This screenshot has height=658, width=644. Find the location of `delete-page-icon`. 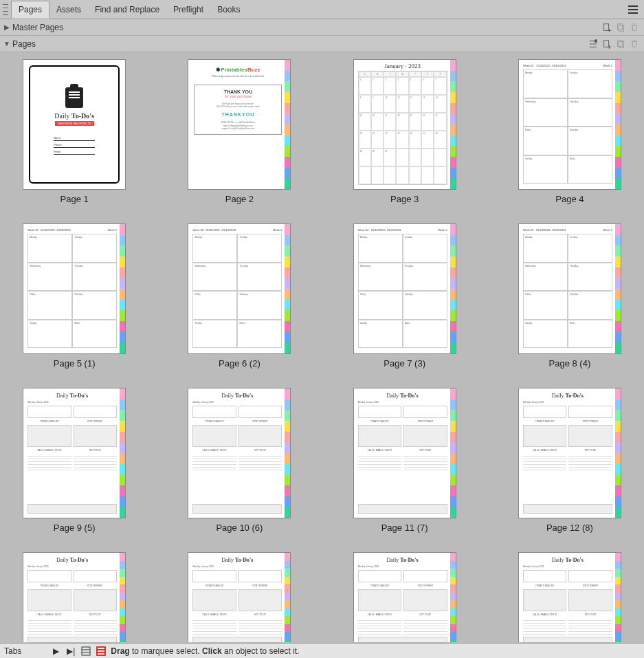

delete-page-icon is located at coordinates (634, 44).